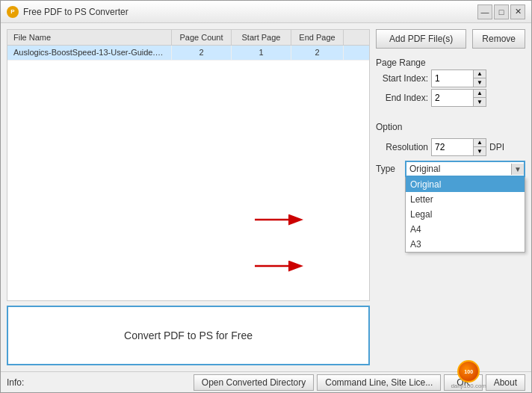  Describe the element at coordinates (465, 244) in the screenshot. I see `dropdown-item-a3: A3` at that location.